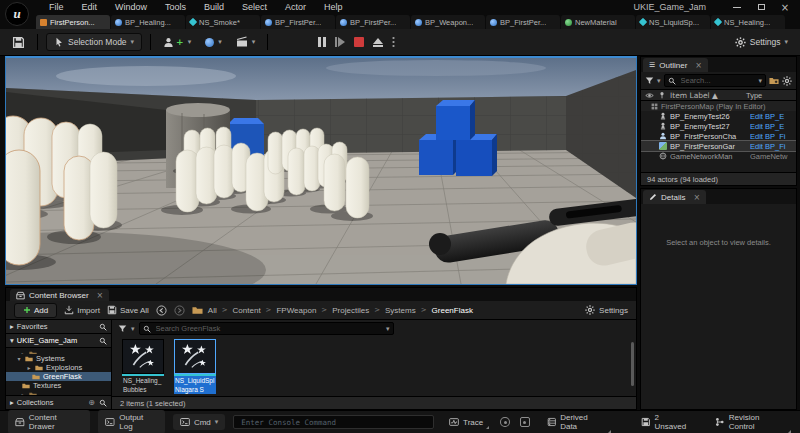 This screenshot has height=433, width=800. Describe the element at coordinates (49, 422) in the screenshot. I see `content-drawer-button: Content Drawer` at that location.